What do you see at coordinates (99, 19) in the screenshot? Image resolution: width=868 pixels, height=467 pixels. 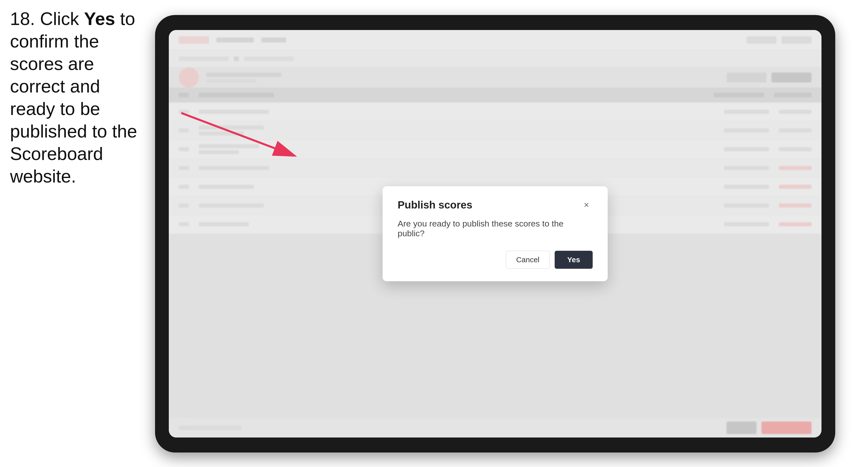 I see `bold-yes: Yes` at bounding box center [99, 19].